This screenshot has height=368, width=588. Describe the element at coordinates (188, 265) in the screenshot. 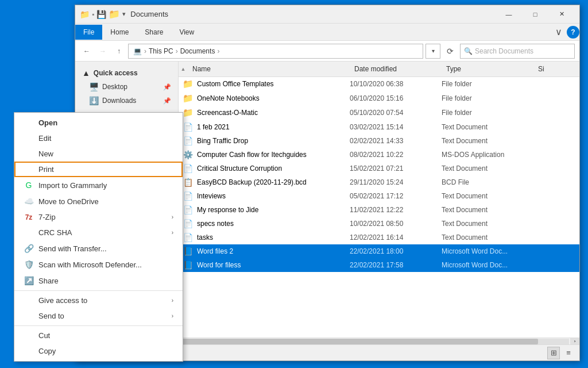

I see `word-icon: 📘` at that location.